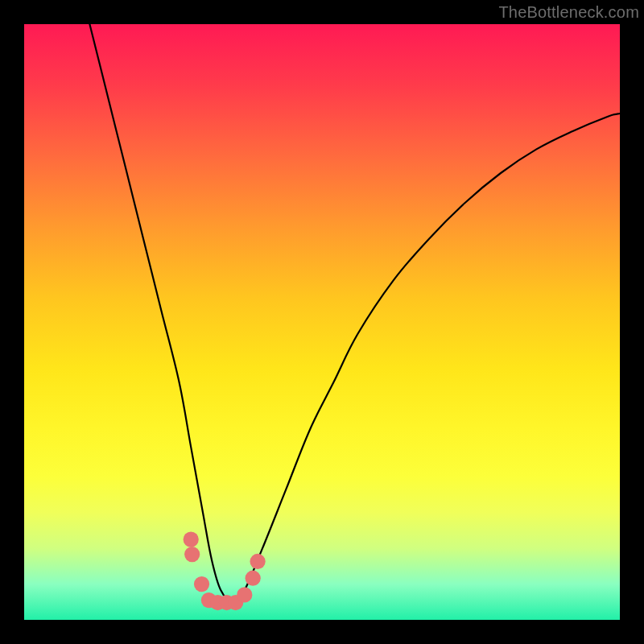 The height and width of the screenshot is (644, 644). What do you see at coordinates (568, 13) in the screenshot?
I see `watermark-text: TheBottleneck.com` at bounding box center [568, 13].